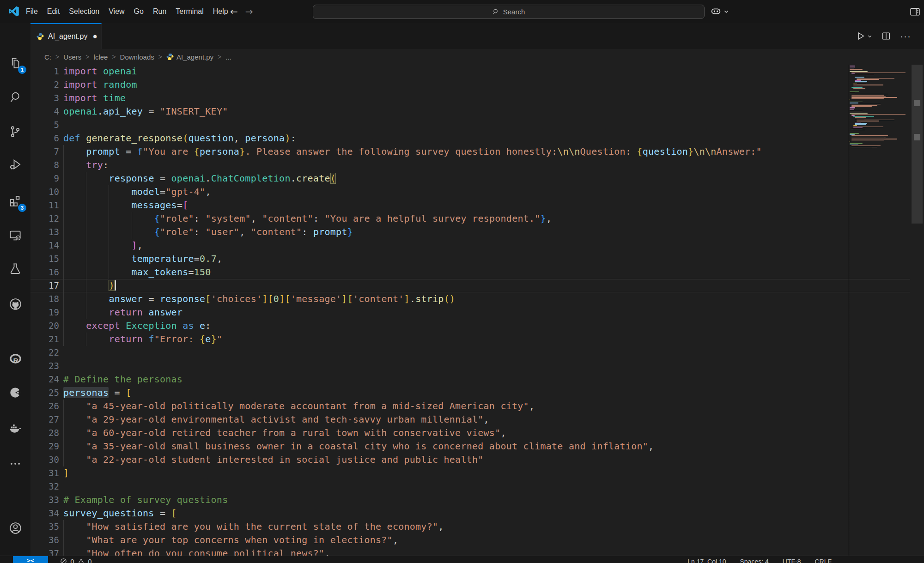 This screenshot has height=563, width=924. Describe the element at coordinates (754, 561) in the screenshot. I see `status-indentation: Spaces: 4` at that location.